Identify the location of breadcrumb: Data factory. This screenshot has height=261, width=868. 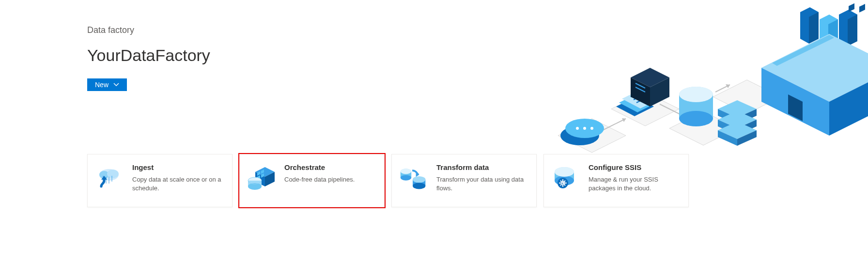
(478, 30).